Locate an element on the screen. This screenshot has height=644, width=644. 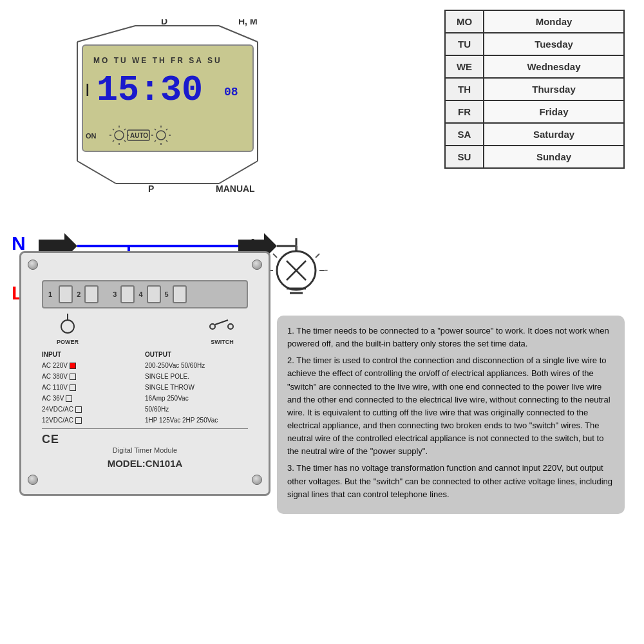
power-label: POWER is located at coordinates (68, 342).